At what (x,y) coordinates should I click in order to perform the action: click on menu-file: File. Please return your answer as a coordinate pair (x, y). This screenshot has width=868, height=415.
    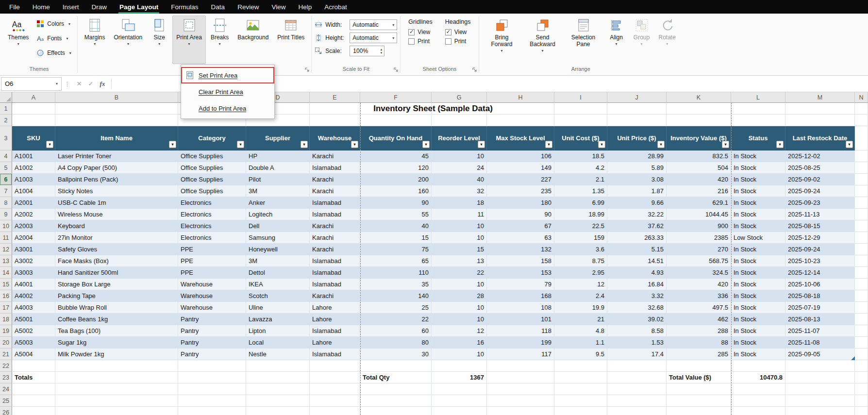
    Looking at the image, I should click on (15, 7).